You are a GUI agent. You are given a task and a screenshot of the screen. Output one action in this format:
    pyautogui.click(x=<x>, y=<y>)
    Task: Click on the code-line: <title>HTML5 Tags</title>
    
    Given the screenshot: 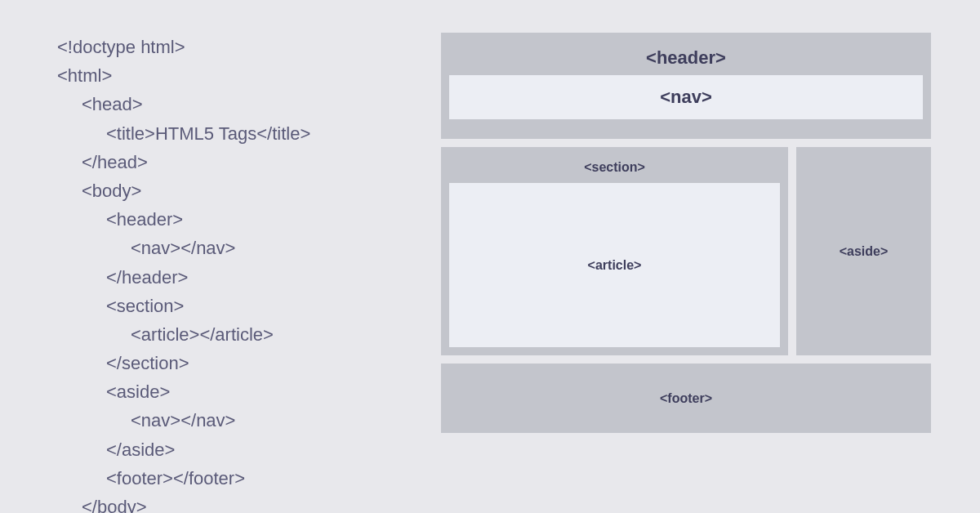 What is the action you would take?
    pyautogui.click(x=229, y=134)
    